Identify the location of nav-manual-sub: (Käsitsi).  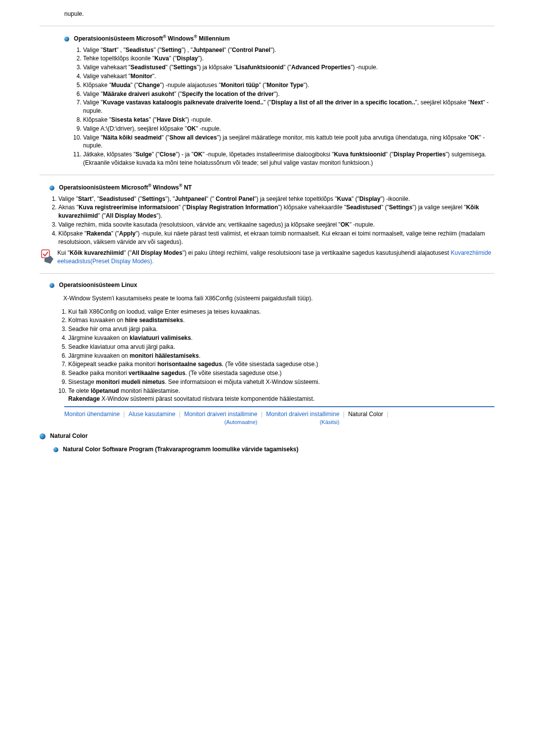
(303, 423).